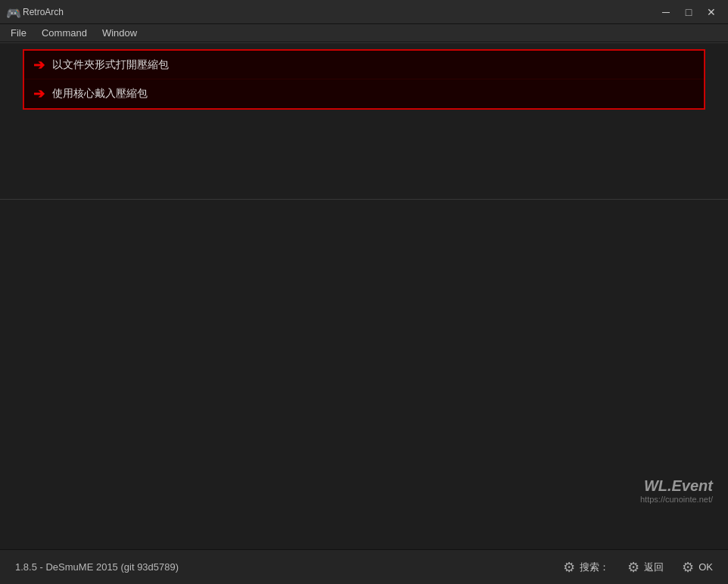 This screenshot has height=584, width=728. Describe the element at coordinates (100, 94) in the screenshot. I see `option-label-2: 使用核心戴入壓縮包` at that location.